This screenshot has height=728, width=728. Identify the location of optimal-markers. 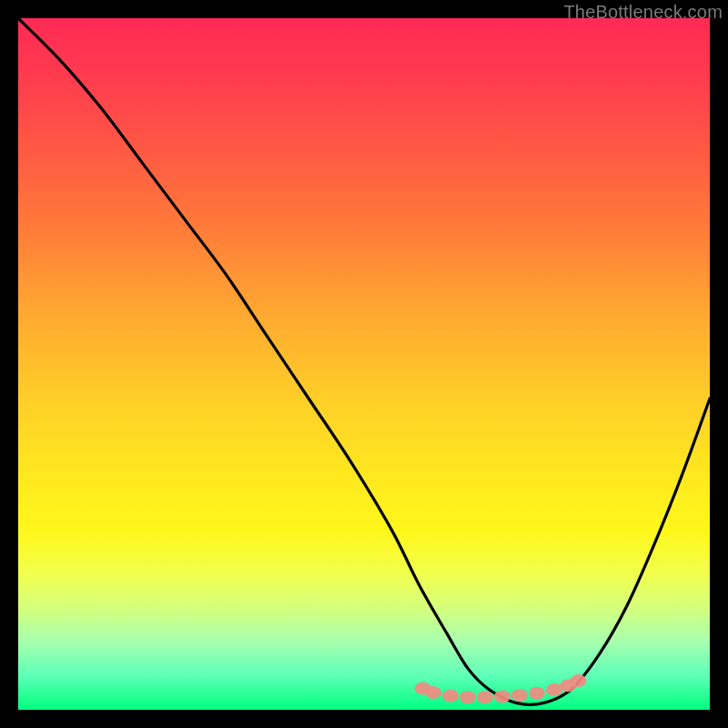
(500, 689).